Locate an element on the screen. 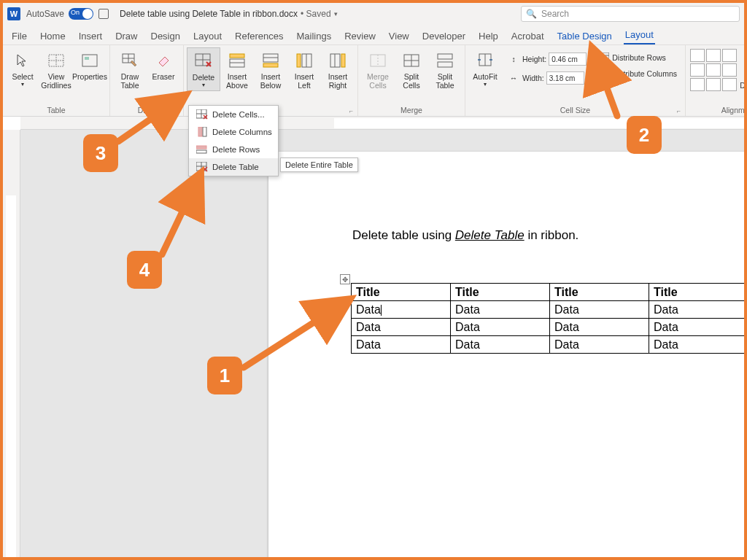 This screenshot has width=747, height=560. group-alignment: AText Direction M Alignment is located at coordinates (716, 80).